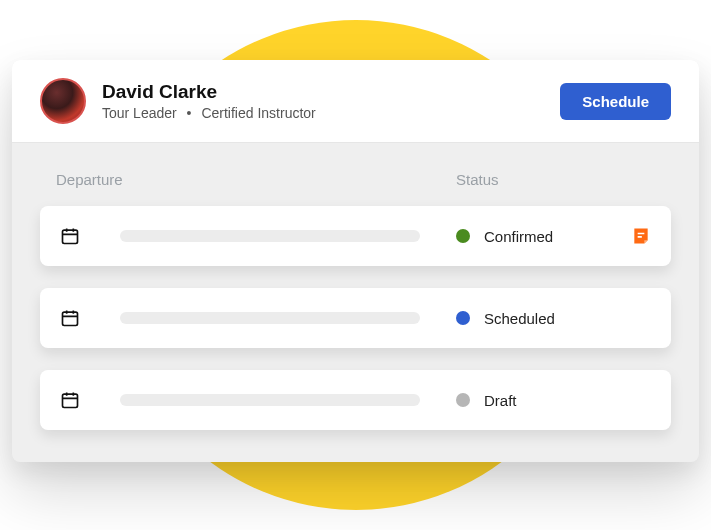  What do you see at coordinates (556, 180) in the screenshot?
I see `column-status: Status` at bounding box center [556, 180].